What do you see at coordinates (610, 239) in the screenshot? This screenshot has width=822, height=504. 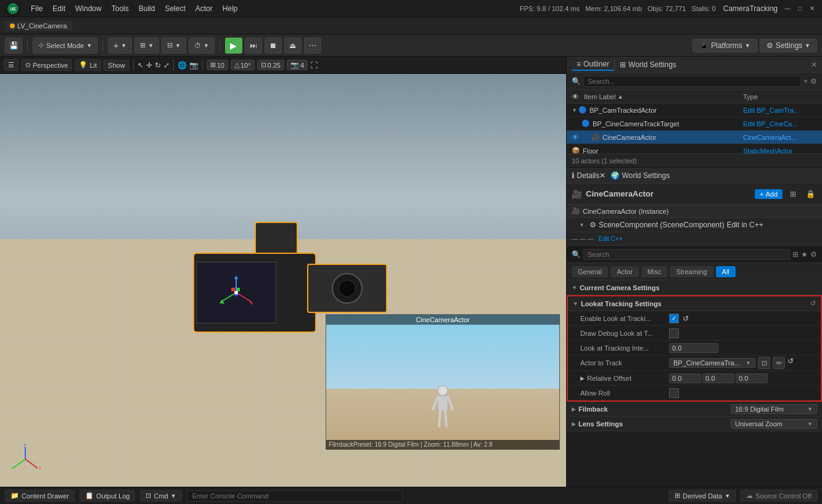 I see `edit-cxx-link: Edit C++` at bounding box center [610, 239].